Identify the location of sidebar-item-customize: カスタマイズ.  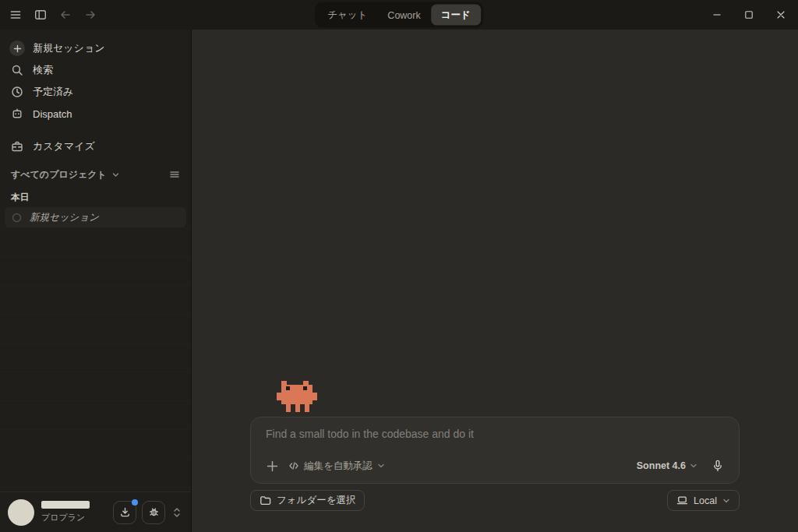
(95, 146).